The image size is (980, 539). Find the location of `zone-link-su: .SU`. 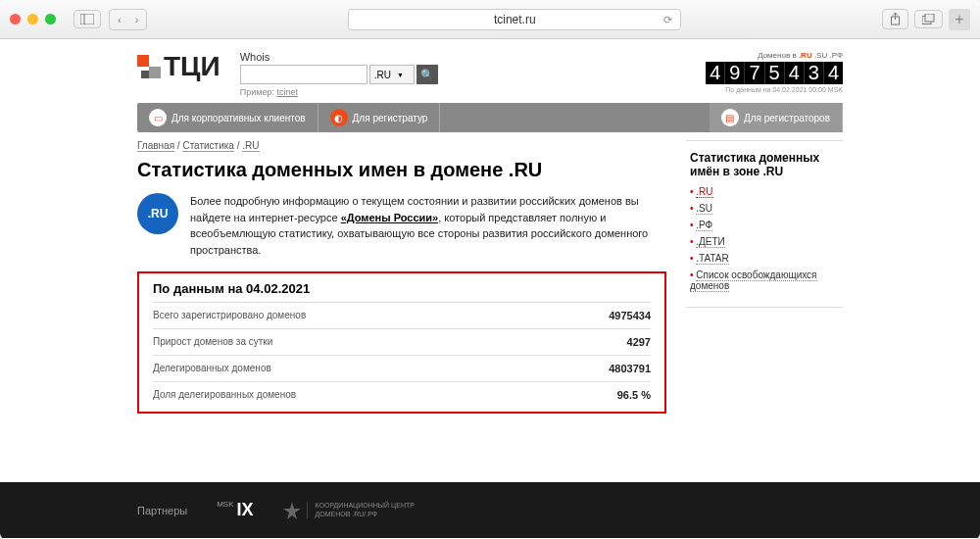

zone-link-su: .SU is located at coordinates (704, 209).